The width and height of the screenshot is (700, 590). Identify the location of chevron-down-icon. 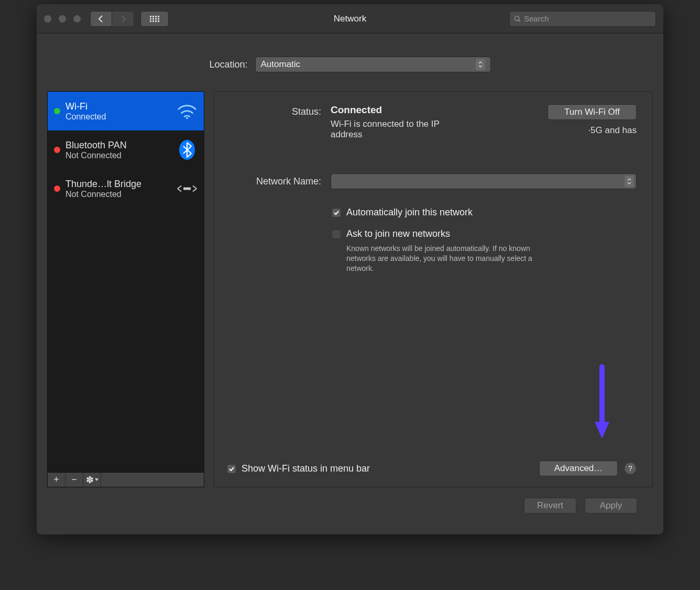
(96, 480).